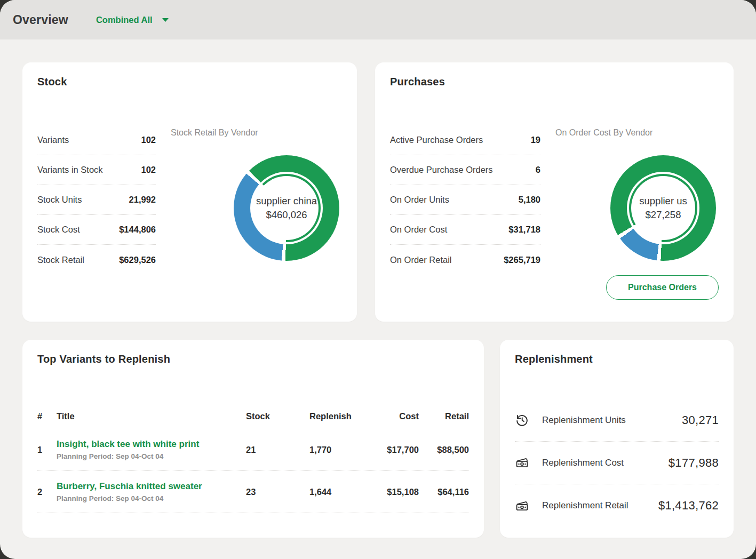 The image size is (756, 559). What do you see at coordinates (253, 450) in the screenshot?
I see `table-row: 1 Insight, black tee with white print Pl…` at bounding box center [253, 450].